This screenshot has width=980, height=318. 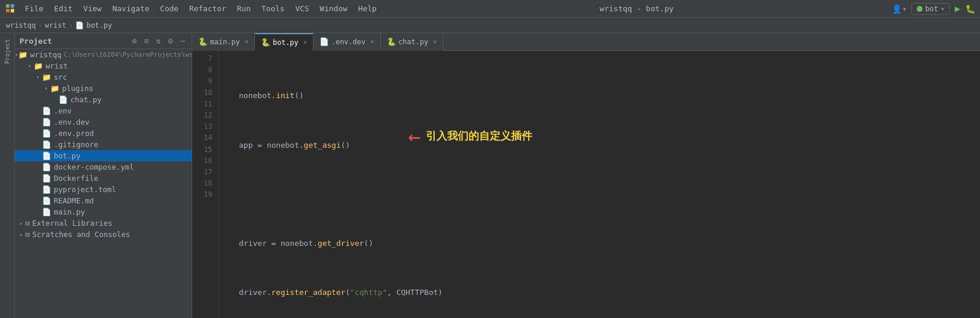 What do you see at coordinates (103, 54) in the screenshot?
I see `tree-root-wristqq: ▾ 📁 wristqq C:\Users\16204\PycharmProjec…` at bounding box center [103, 54].